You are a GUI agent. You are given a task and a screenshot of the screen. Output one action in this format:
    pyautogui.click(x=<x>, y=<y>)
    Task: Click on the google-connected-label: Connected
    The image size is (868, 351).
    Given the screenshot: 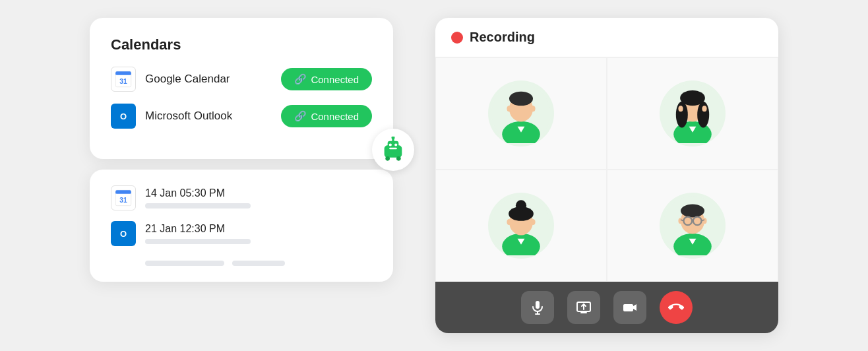 What is the action you would take?
    pyautogui.click(x=335, y=79)
    